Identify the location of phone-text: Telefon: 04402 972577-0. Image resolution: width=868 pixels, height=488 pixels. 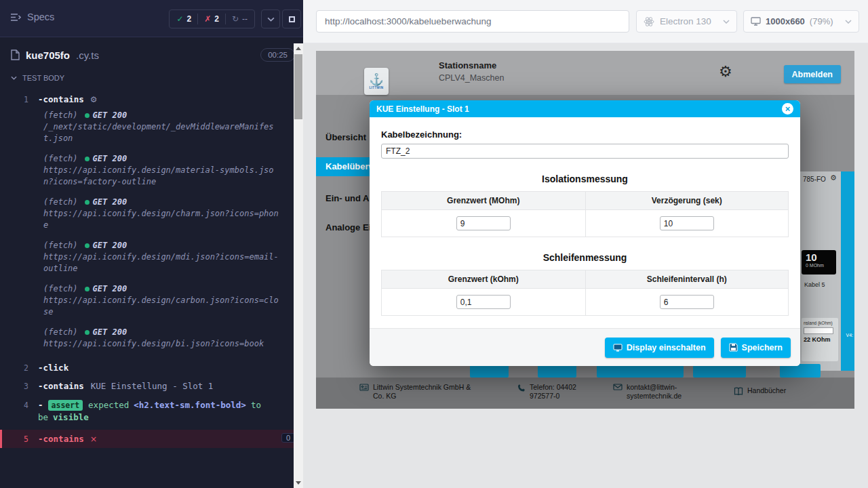
(561, 392).